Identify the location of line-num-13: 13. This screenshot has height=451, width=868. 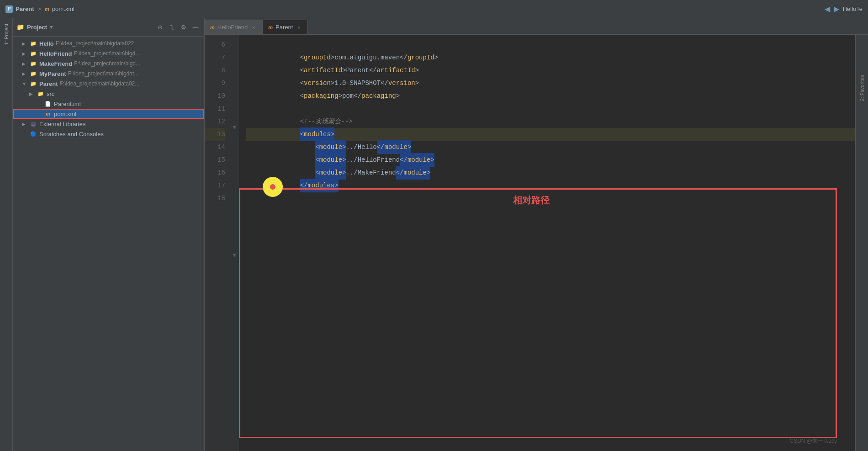
(215, 134).